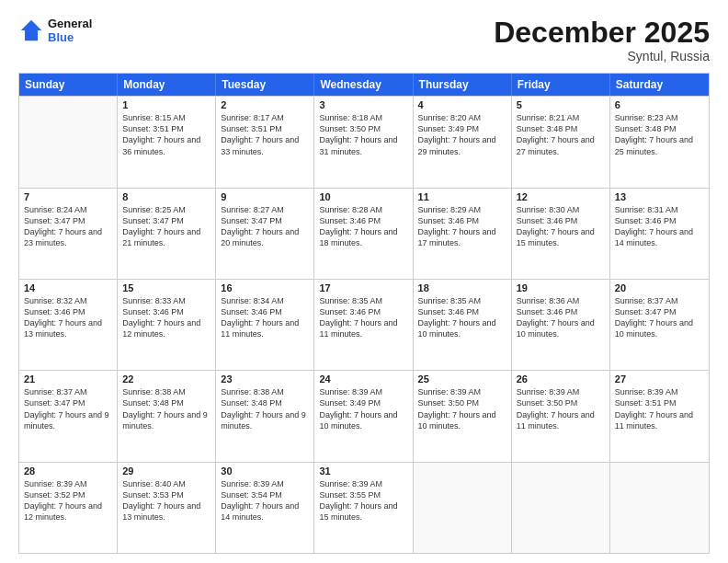 This screenshot has height=563, width=728. I want to click on day-number: 15, so click(166, 288).